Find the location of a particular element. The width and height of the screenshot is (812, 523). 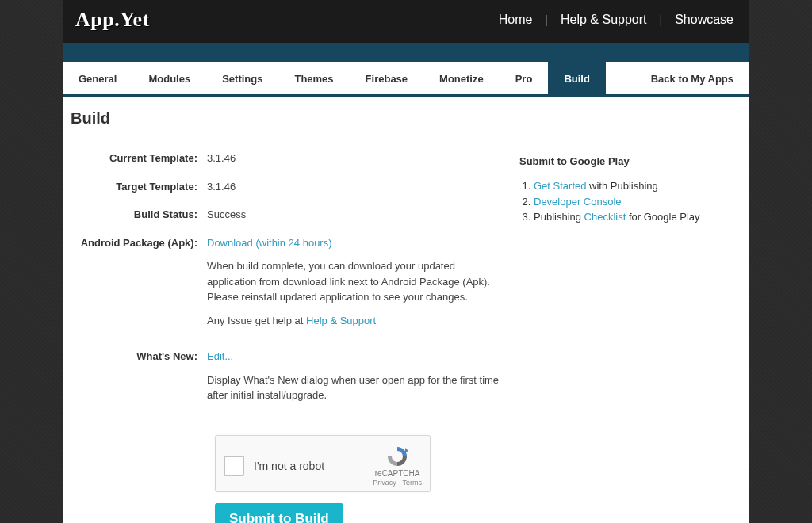

label-current-template: Current Template: is located at coordinates (141, 158).